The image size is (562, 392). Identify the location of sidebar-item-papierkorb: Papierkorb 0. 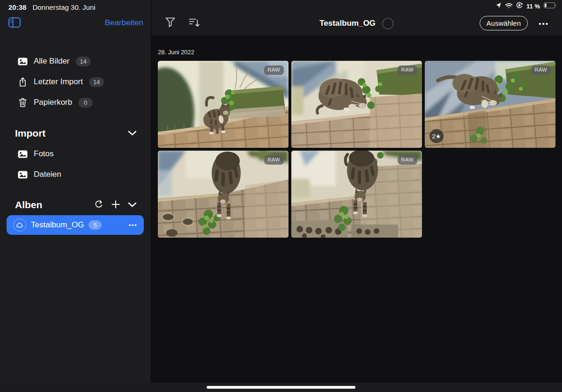
(75, 102).